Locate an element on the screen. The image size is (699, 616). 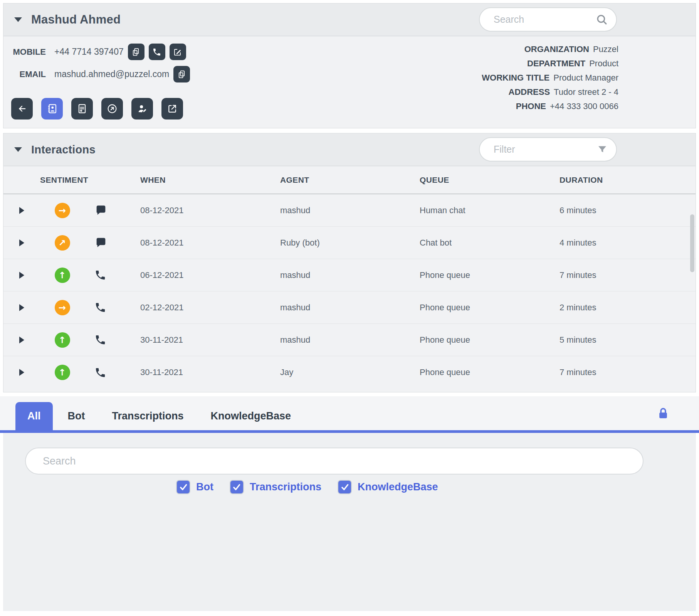
chat-bubble-icon is located at coordinates (101, 210).